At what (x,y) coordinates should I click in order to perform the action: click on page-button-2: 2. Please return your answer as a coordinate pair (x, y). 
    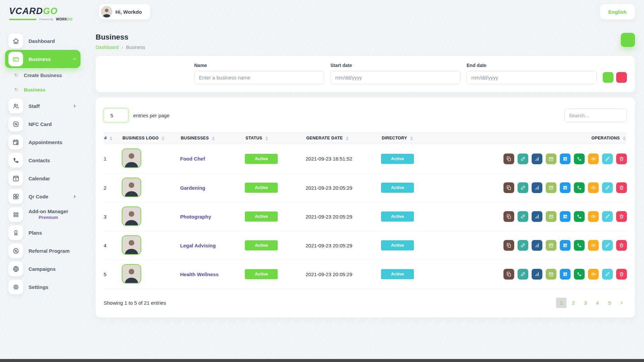
    Looking at the image, I should click on (574, 303).